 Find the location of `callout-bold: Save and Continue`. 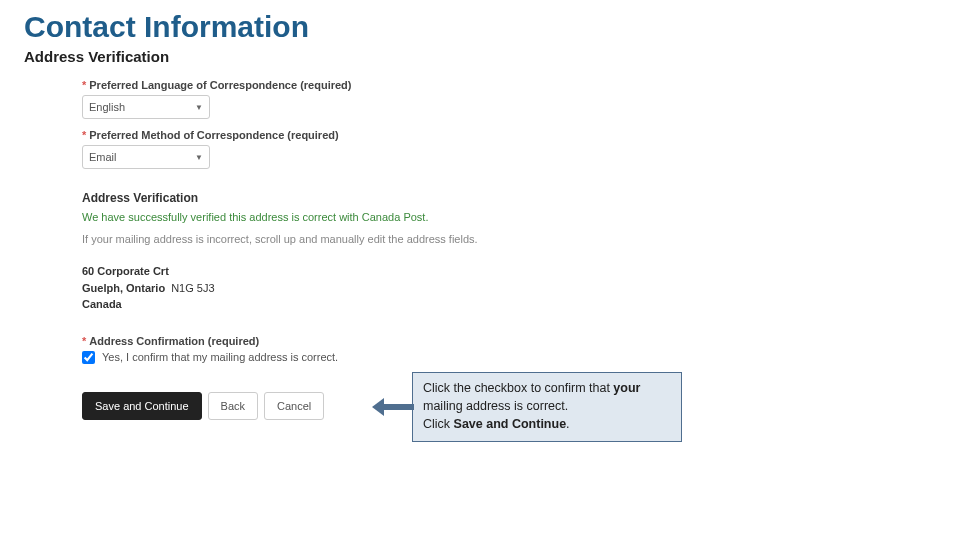

callout-bold: Save and Continue is located at coordinates (510, 424).